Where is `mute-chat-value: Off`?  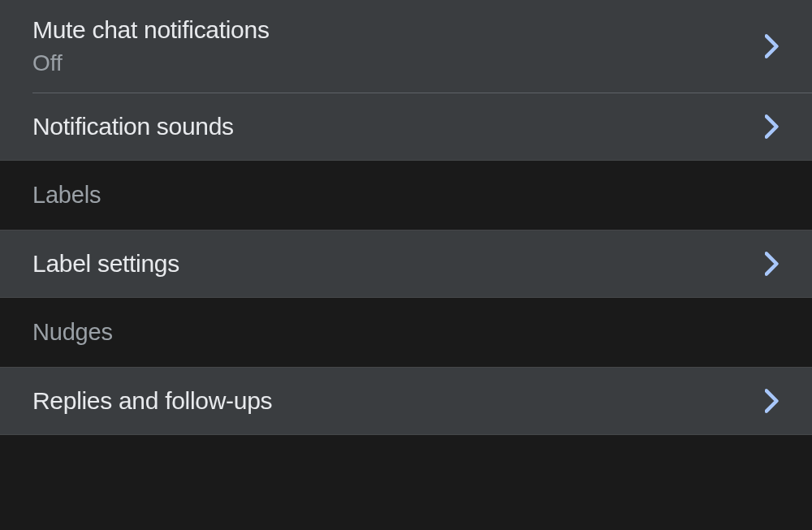
mute-chat-value: Off is located at coordinates (151, 63).